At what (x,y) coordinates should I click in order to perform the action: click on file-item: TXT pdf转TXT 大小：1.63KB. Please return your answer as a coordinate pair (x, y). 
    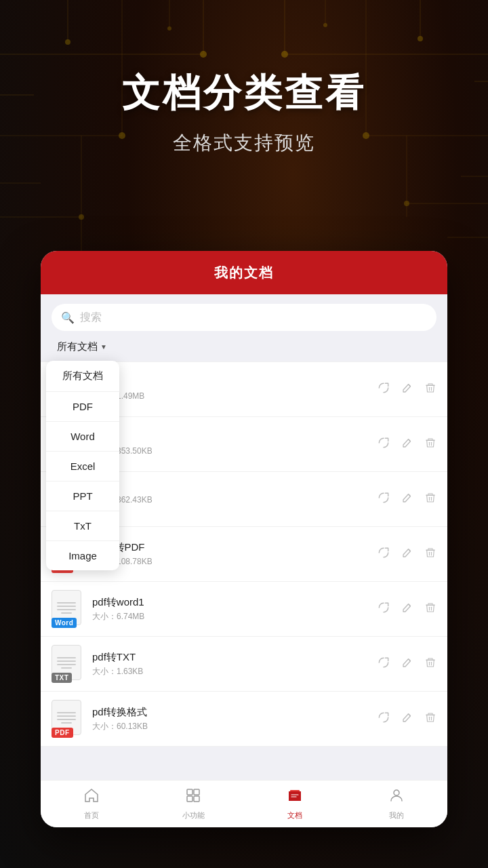
    Looking at the image, I should click on (244, 665).